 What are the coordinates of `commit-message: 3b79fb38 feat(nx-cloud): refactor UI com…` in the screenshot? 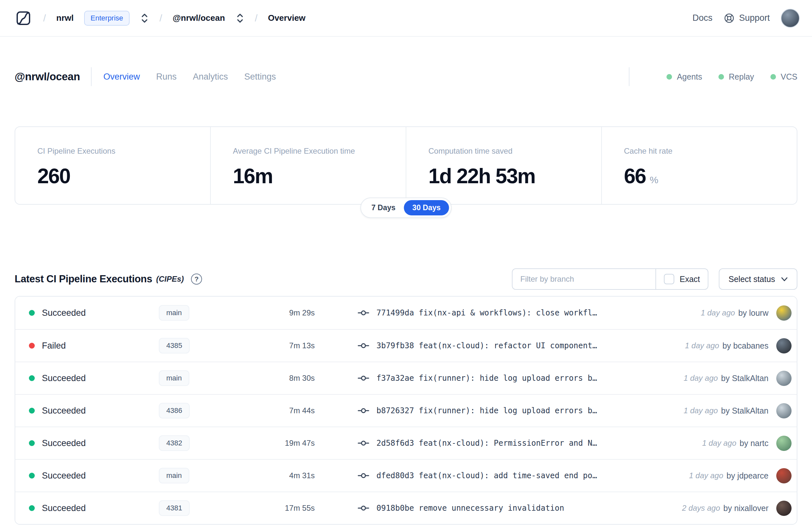 It's located at (487, 346).